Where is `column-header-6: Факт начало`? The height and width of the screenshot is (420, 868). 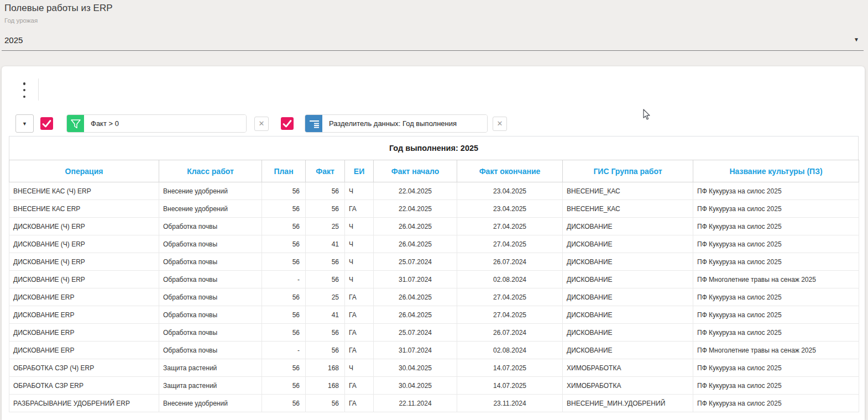
column-header-6: Факт начало is located at coordinates (416, 171).